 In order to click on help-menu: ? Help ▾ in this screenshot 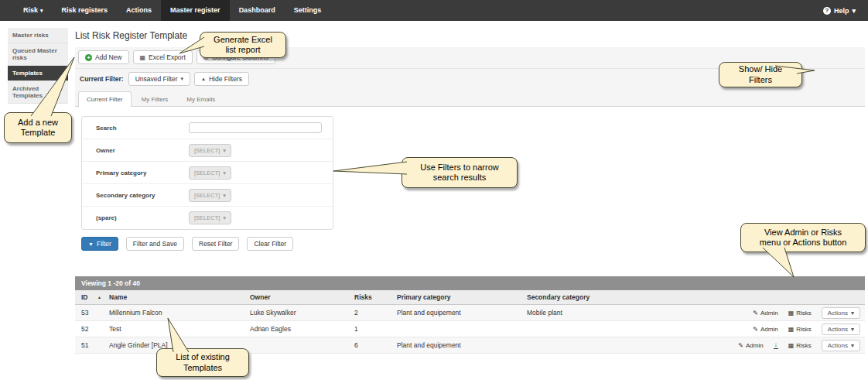, I will do `click(839, 11)`.